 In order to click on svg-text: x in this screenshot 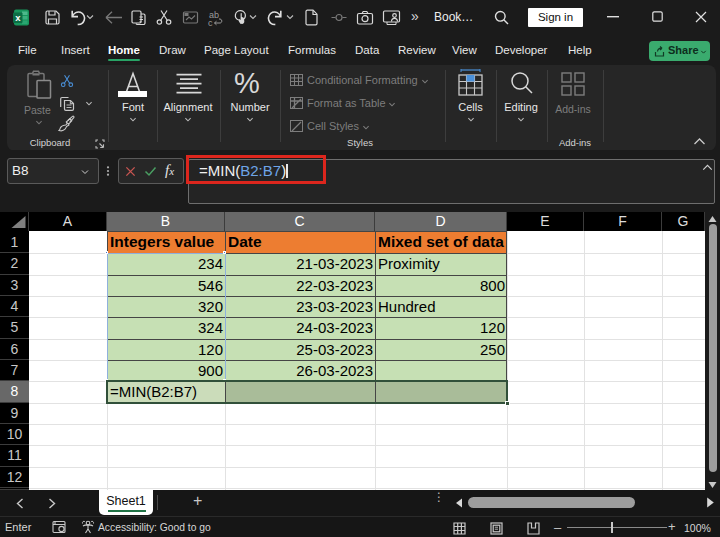, I will do `click(18, 18)`.